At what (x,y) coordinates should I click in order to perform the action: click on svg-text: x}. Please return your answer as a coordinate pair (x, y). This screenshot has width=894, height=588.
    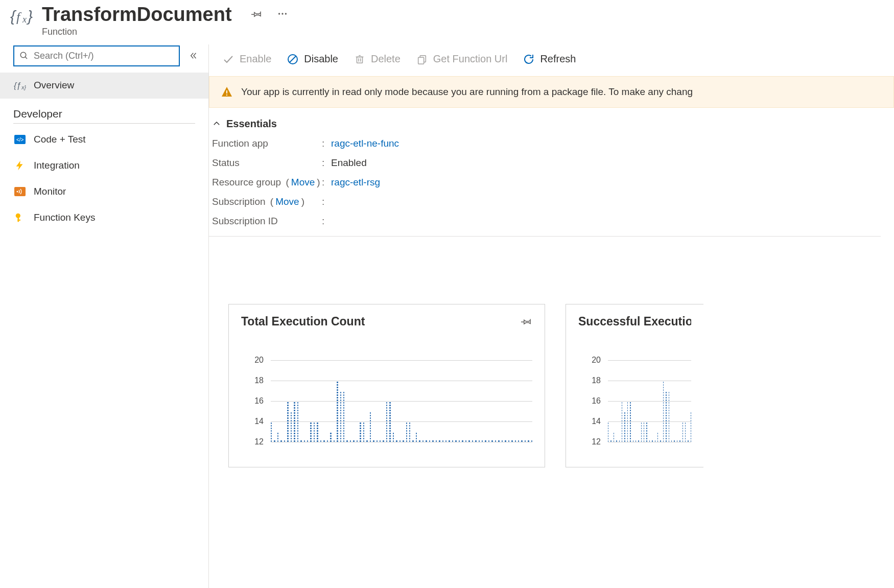
    Looking at the image, I should click on (23, 87).